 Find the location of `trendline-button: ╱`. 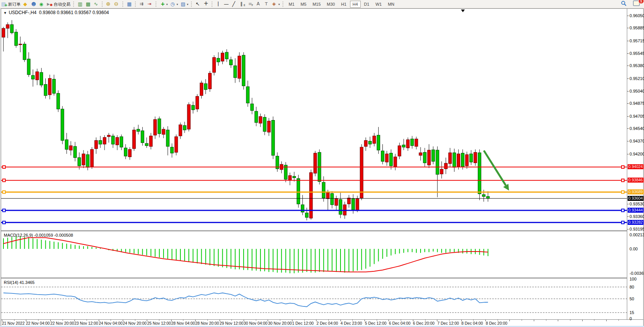

trendline-button: ╱ is located at coordinates (235, 4).